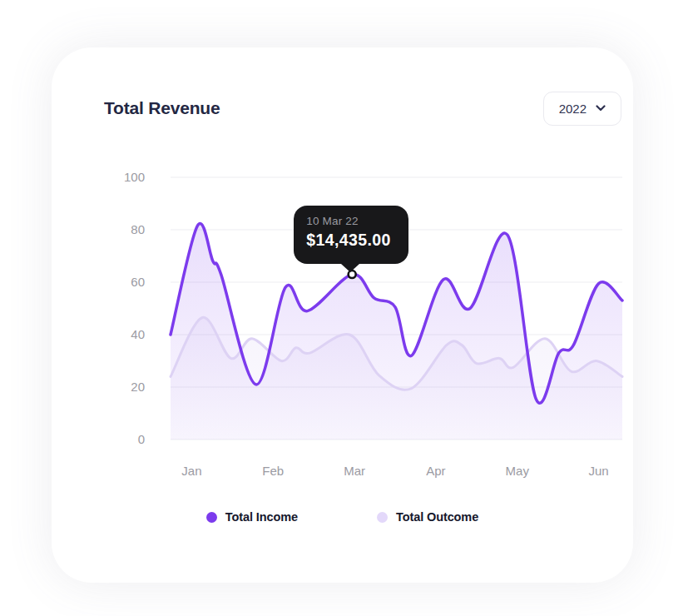 This screenshot has height=616, width=693. I want to click on y-axis-label: 20, so click(138, 386).